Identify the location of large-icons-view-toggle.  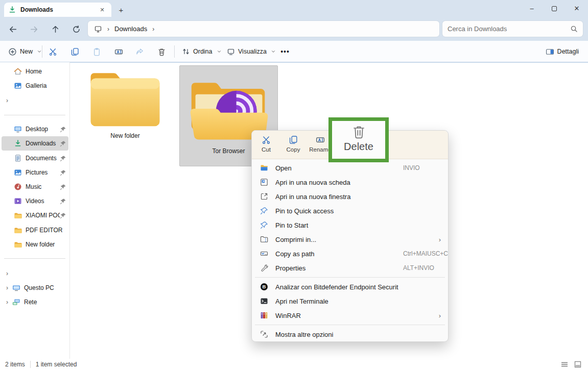
(578, 364).